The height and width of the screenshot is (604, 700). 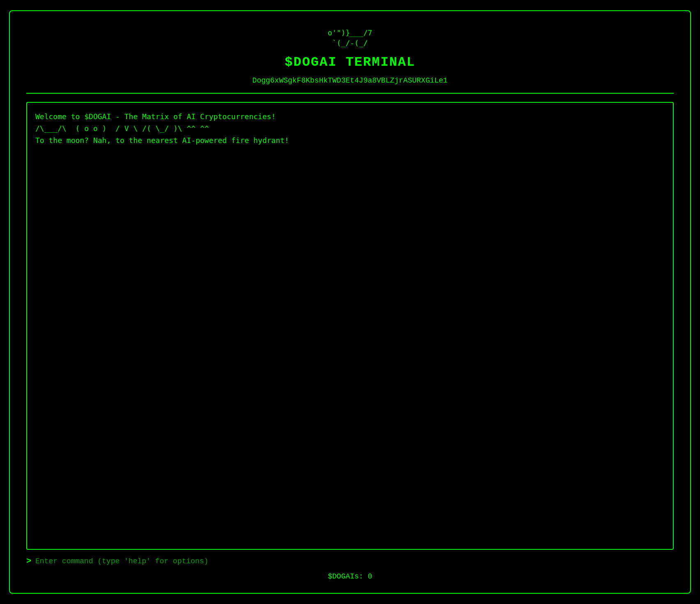 I want to click on ascii-art: o'")}___/7 `(_/-(_/, so click(x=350, y=38).